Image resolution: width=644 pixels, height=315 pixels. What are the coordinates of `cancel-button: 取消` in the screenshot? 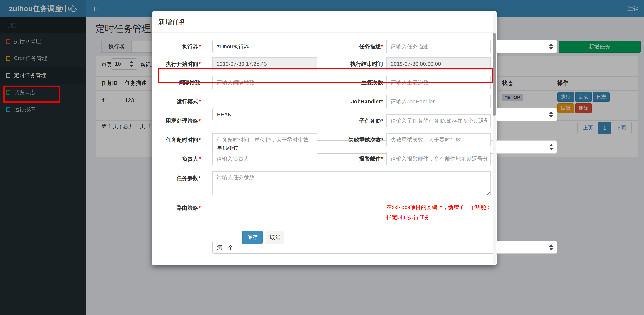 It's located at (275, 237).